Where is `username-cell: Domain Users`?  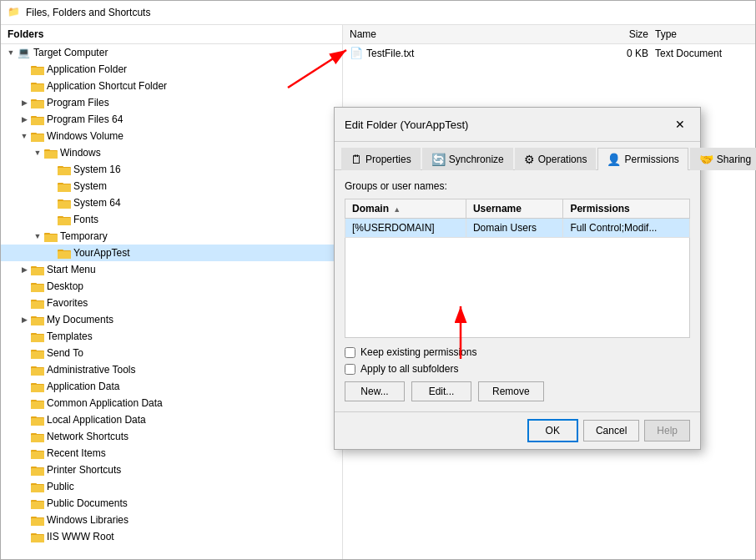 username-cell: Domain Users is located at coordinates (514, 229).